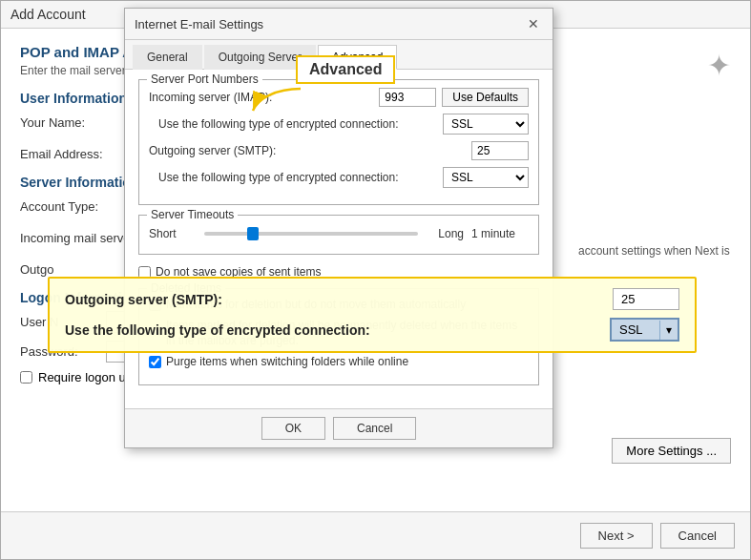 The width and height of the screenshot is (751, 560). I want to click on timeout-slider-thumb, so click(253, 234).